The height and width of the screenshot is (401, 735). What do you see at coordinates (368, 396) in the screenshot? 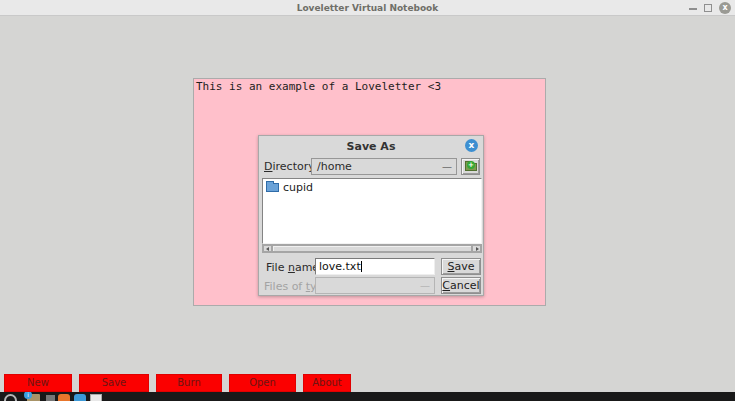
I see `taskbar: i` at bounding box center [368, 396].